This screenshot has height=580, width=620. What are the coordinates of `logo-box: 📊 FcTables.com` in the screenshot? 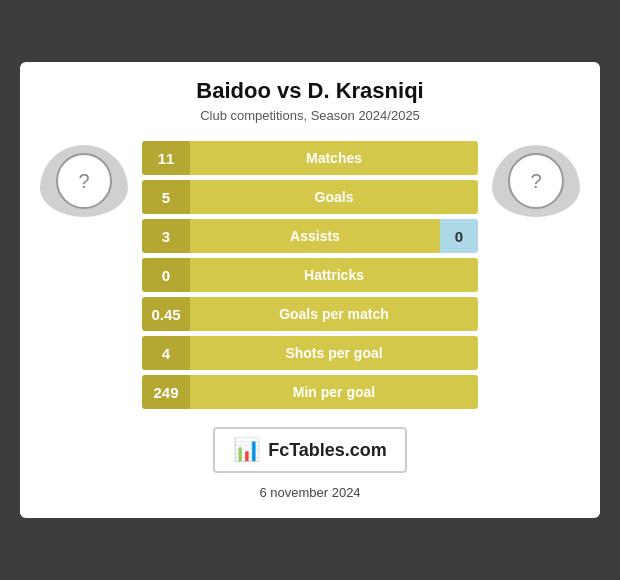 It's located at (310, 450).